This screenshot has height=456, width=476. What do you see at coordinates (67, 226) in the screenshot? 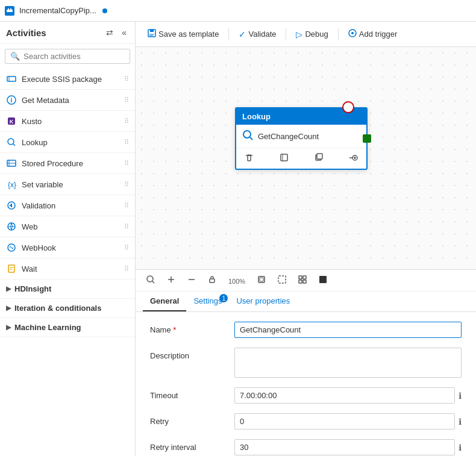
I see `list-item: Web ⠿` at bounding box center [67, 226].